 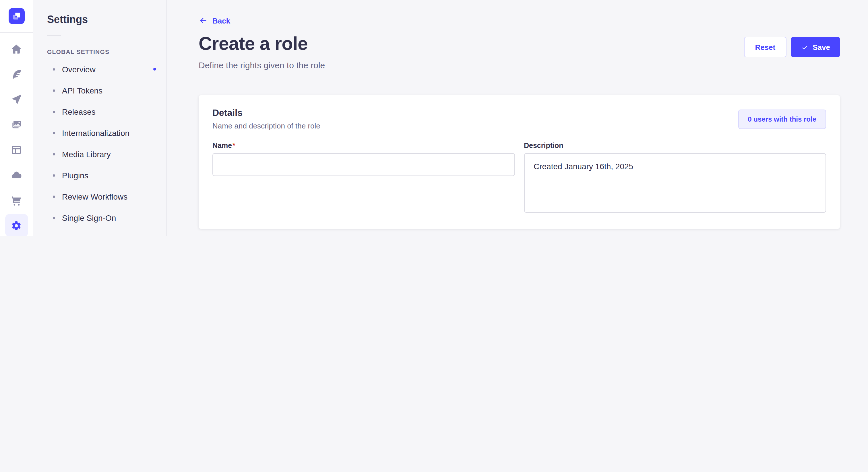 What do you see at coordinates (675, 183) in the screenshot?
I see `description-textarea: Created January 16th, 2025` at bounding box center [675, 183].